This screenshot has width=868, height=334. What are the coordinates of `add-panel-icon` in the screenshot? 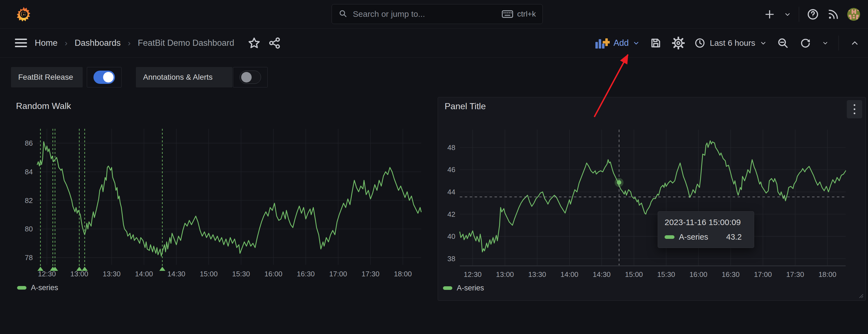 It's located at (602, 43).